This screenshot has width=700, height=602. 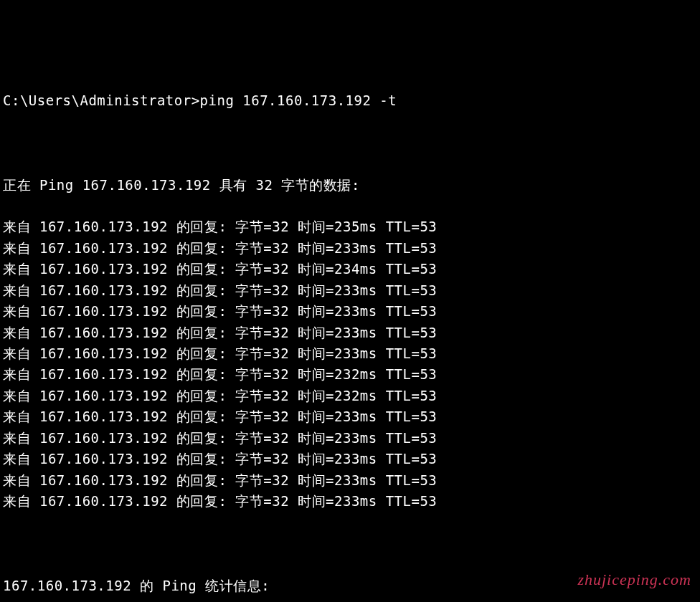 What do you see at coordinates (298, 100) in the screenshot?
I see `command-text: ping 167.160.173.192 -t` at bounding box center [298, 100].